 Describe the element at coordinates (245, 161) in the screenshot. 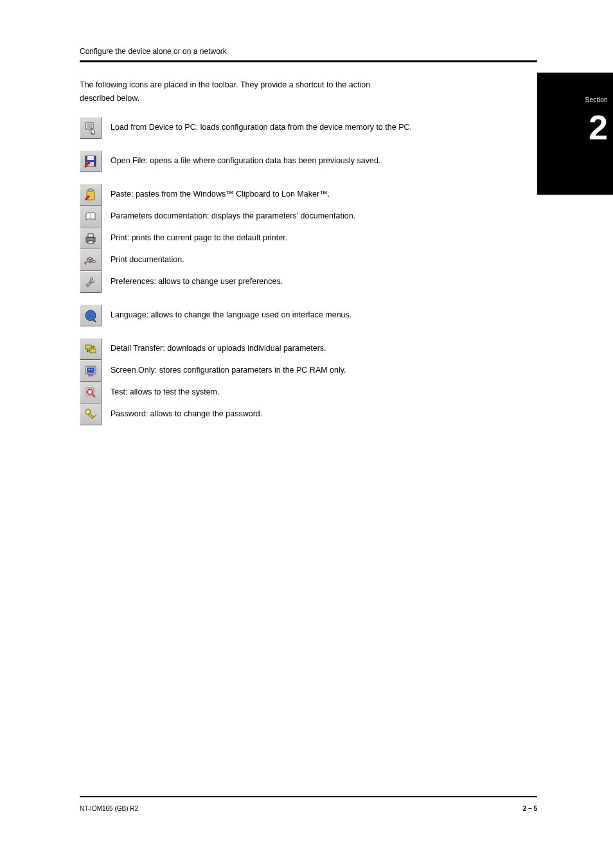

I see `toolbar-label: Open File: opens a file where configurat…` at that location.